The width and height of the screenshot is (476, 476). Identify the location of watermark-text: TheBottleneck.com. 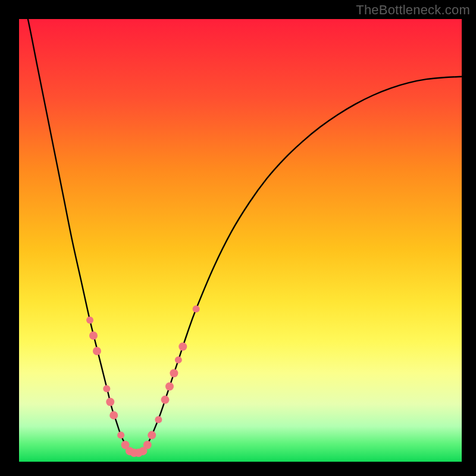
(413, 10).